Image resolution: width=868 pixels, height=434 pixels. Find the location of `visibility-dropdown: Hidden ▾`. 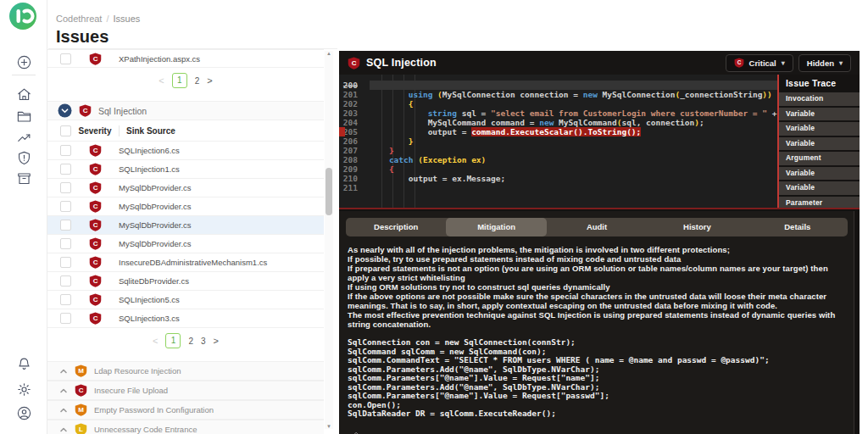

visibility-dropdown: Hidden ▾ is located at coordinates (825, 63).